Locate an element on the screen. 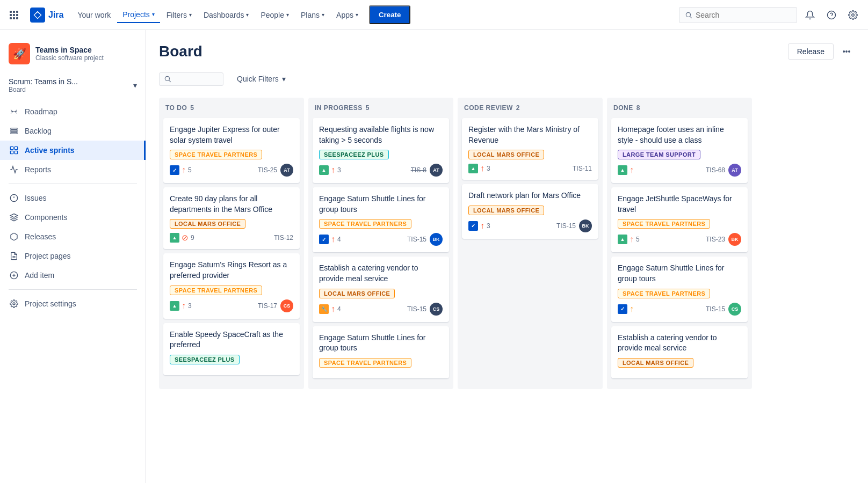 The image size is (868, 483). nav-apps: Apps ▾ is located at coordinates (347, 15).